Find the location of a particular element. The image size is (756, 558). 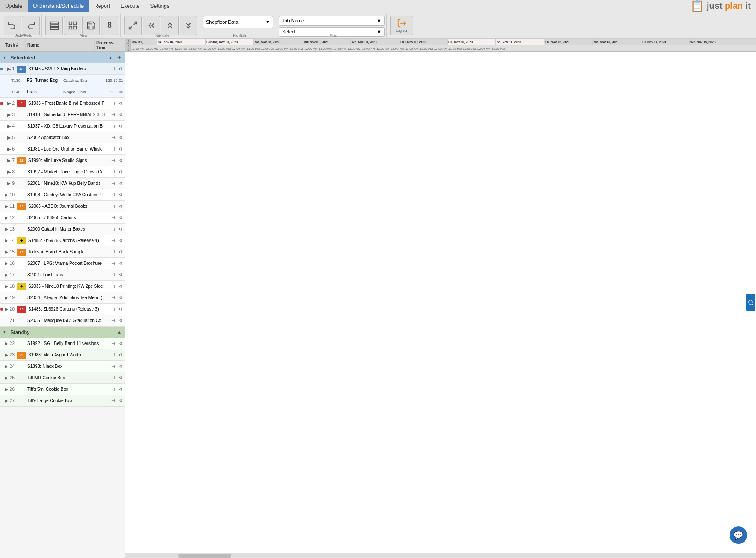

nav-execute: Execute is located at coordinates (130, 6).